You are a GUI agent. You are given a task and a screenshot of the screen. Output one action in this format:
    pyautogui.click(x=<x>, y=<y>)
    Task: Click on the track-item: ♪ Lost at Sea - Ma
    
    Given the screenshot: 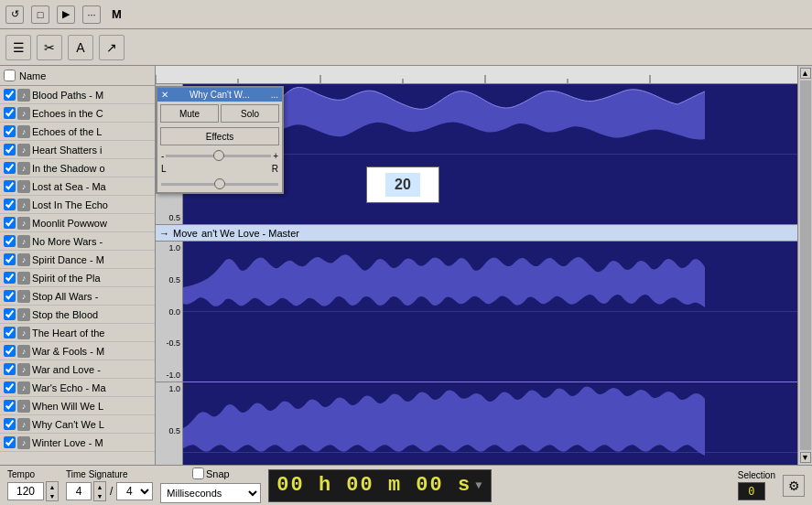 What is the action you would take?
    pyautogui.click(x=77, y=187)
    